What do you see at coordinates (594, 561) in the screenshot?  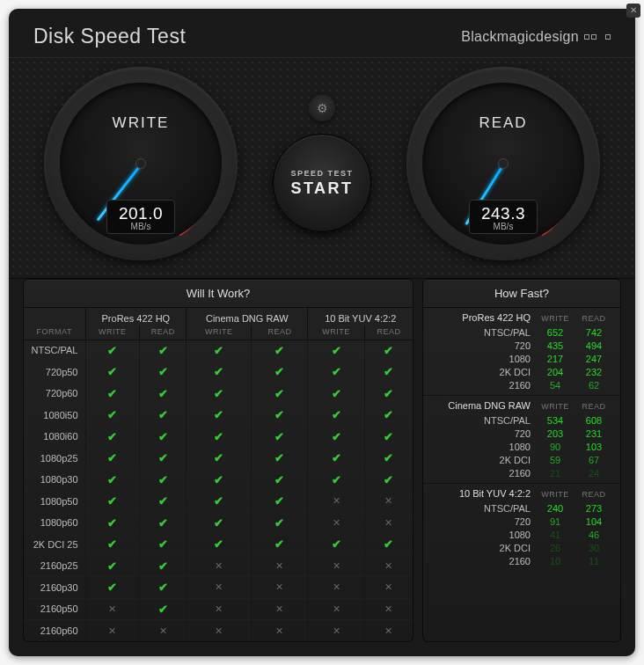 I see `hf-read-value: 11` at bounding box center [594, 561].